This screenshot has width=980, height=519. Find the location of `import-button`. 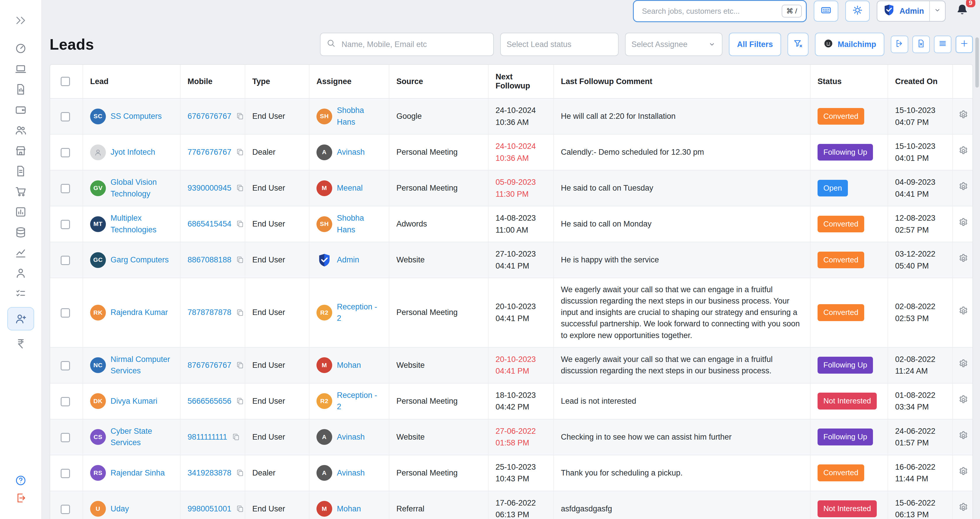

import-button is located at coordinates (899, 45).